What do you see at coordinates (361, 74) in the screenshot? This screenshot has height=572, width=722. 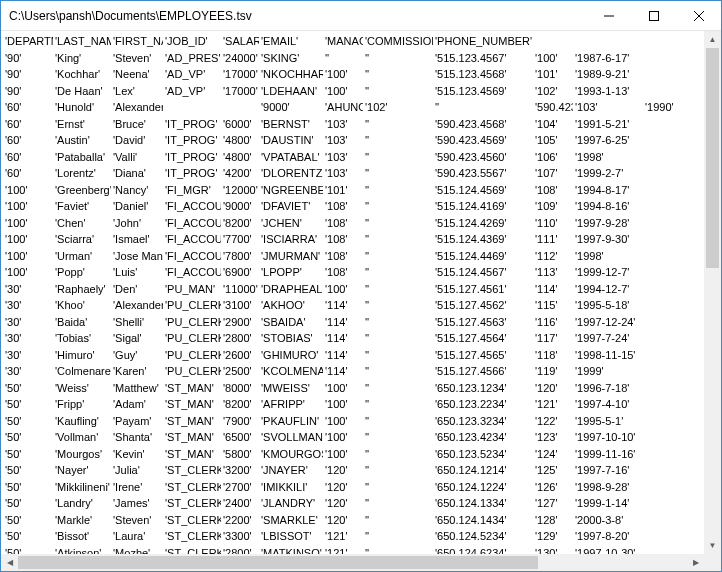 I see `table-row: '90''Kochhar''Neena''AD_VP''17000''NKOCH…` at bounding box center [361, 74].